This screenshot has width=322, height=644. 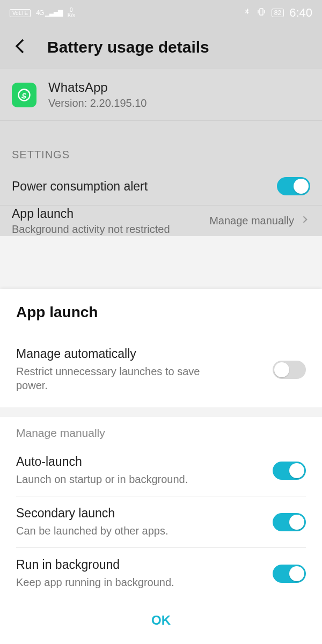 I want to click on settings-section-label: SETTINGS, so click(x=161, y=151).